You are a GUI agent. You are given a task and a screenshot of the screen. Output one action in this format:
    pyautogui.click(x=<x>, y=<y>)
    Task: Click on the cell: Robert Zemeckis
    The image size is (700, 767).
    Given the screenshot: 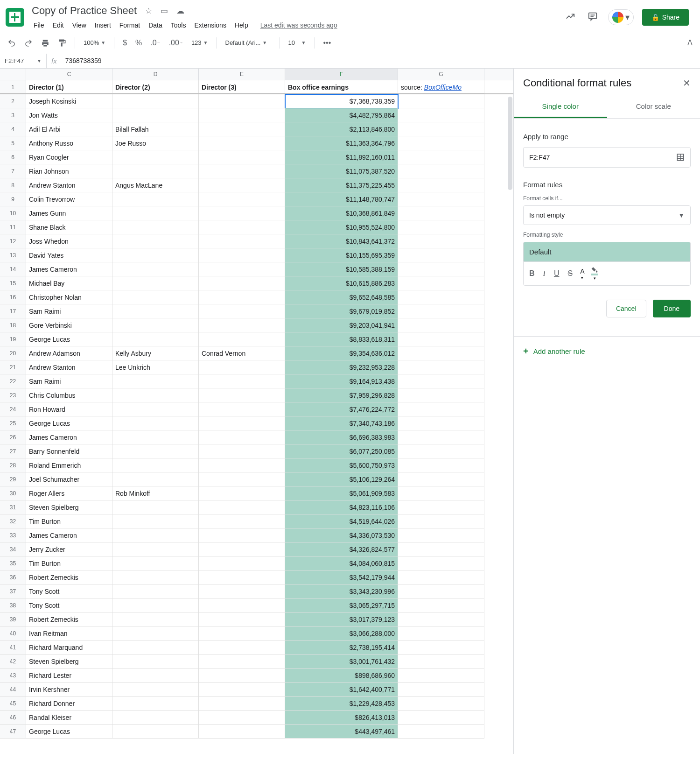 What is the action you would take?
    pyautogui.click(x=69, y=577)
    